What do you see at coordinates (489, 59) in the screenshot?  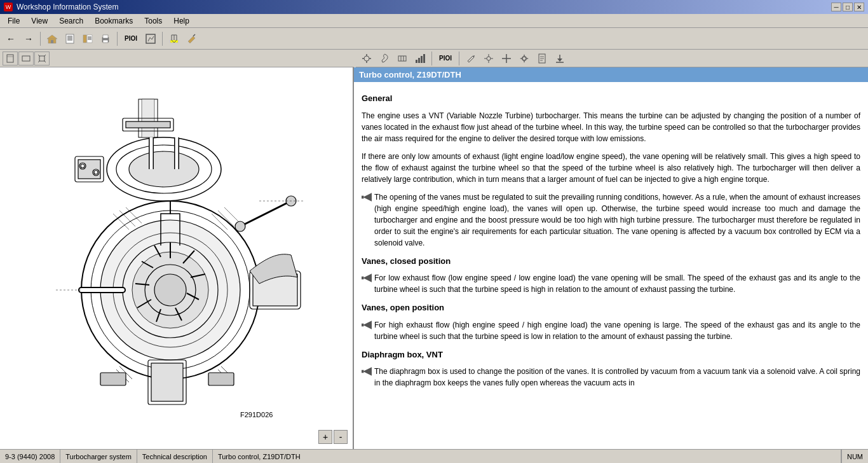 I see `rt-satellite` at bounding box center [489, 59].